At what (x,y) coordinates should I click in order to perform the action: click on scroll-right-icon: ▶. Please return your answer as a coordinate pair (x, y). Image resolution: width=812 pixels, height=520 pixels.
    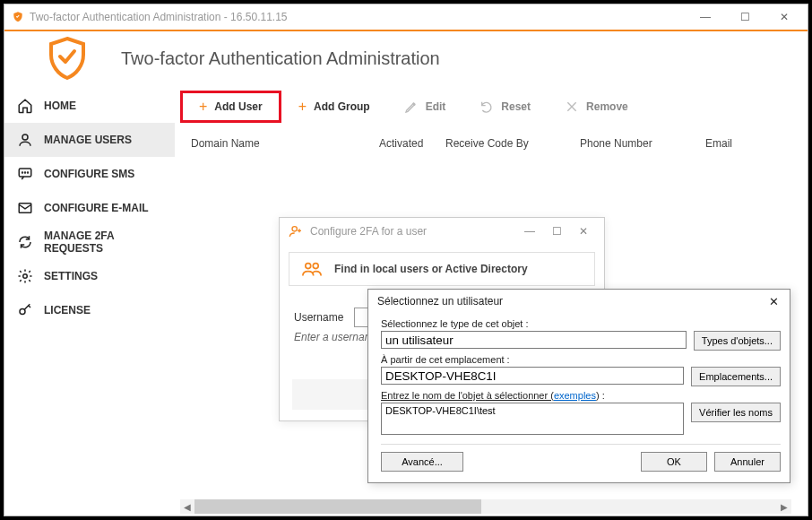
    Looking at the image, I should click on (784, 507).